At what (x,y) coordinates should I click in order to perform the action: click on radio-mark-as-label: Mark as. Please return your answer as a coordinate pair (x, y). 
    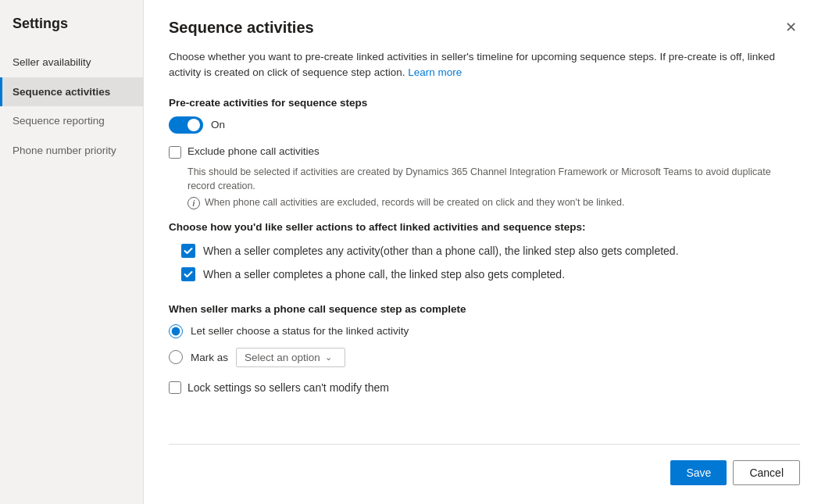
    Looking at the image, I should click on (209, 358).